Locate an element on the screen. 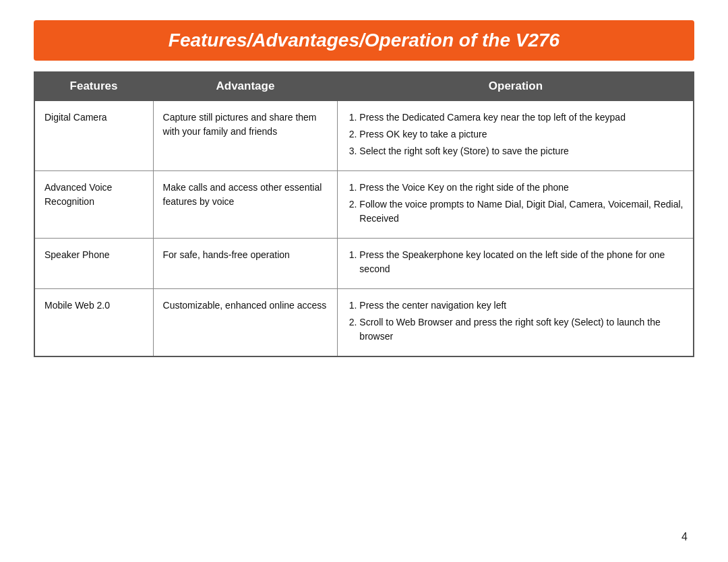 Image resolution: width=728 pixels, height=562 pixels. col-header-advantage: Advantage is located at coordinates (245, 86).